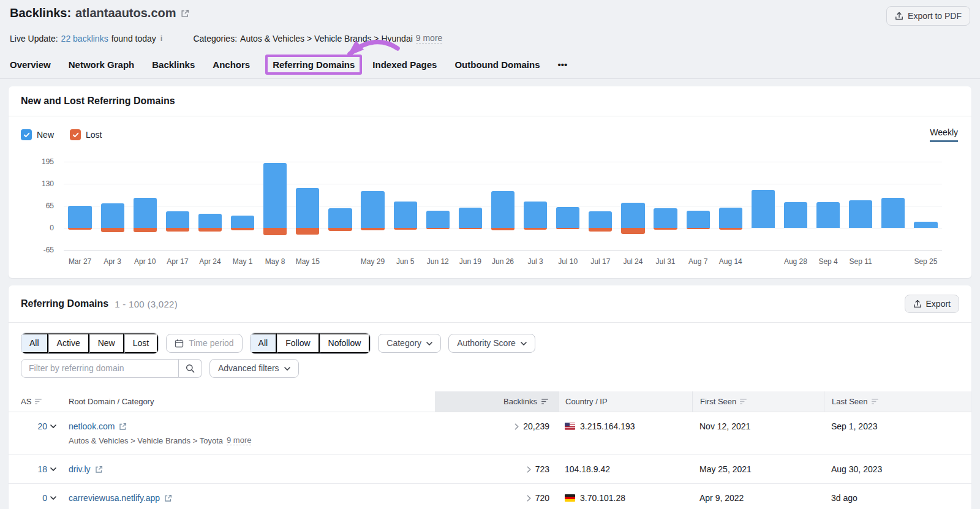 The height and width of the screenshot is (509, 980). Describe the element at coordinates (563, 65) in the screenshot. I see `tab-more: •••` at that location.